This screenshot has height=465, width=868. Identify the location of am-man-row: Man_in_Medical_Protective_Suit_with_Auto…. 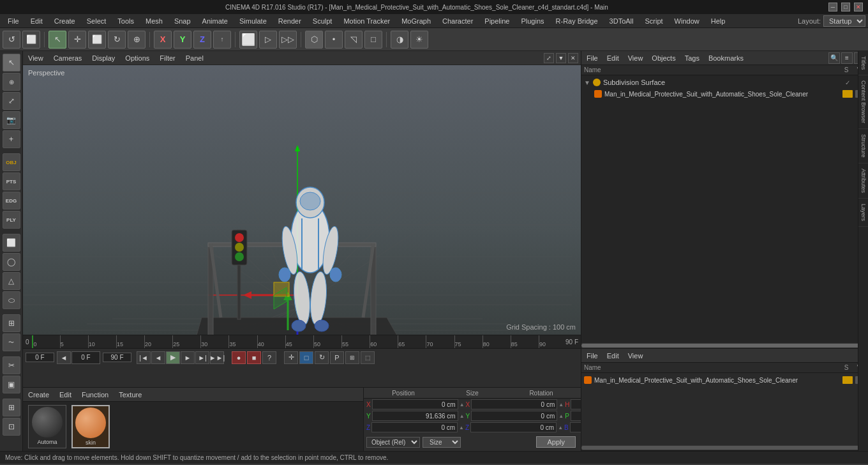
(725, 380).